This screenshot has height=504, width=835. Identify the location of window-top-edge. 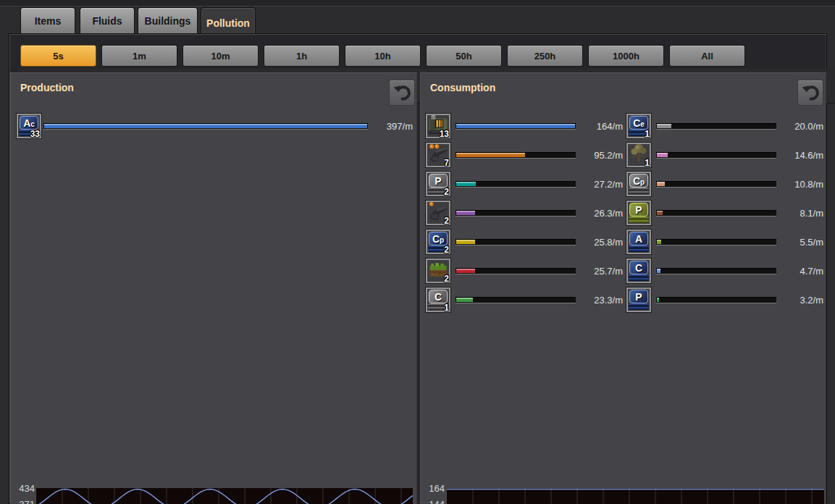
(417, 3).